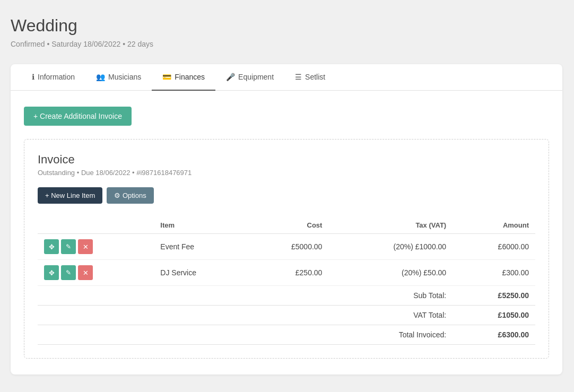  I want to click on new-line-item-button: + New Line Item, so click(70, 195).